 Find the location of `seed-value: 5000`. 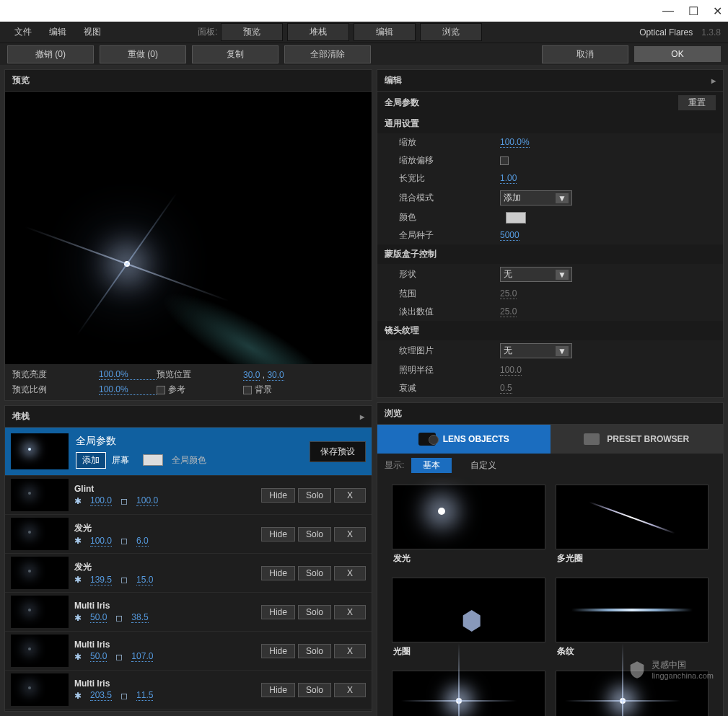

seed-value: 5000 is located at coordinates (509, 235).